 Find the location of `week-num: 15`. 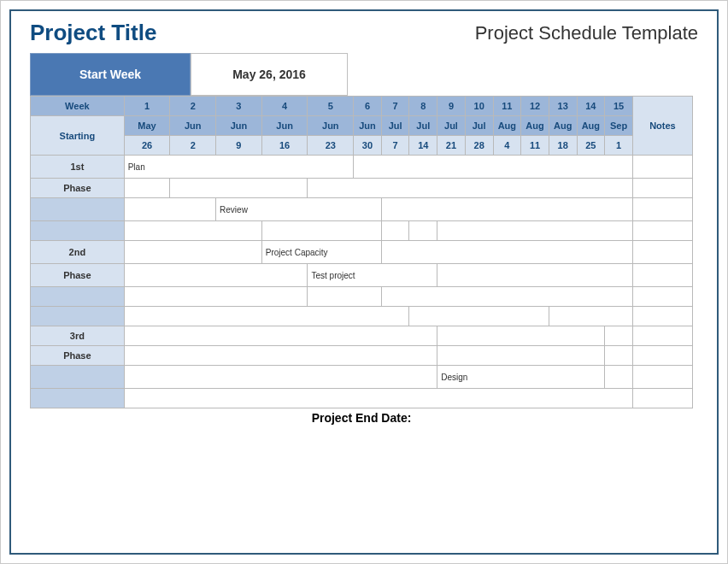

week-num: 15 is located at coordinates (619, 106).